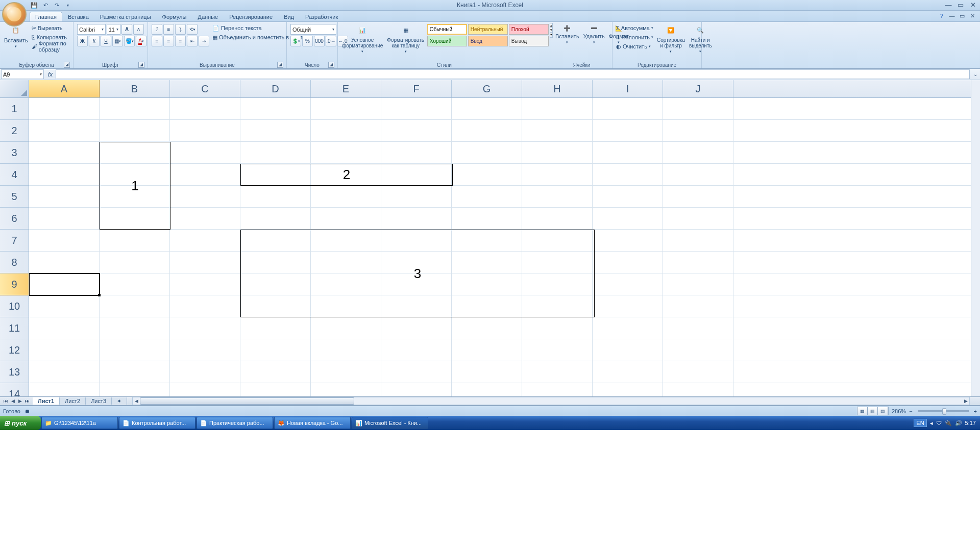 The height and width of the screenshot is (551, 980). I want to click on clock: 5:17, so click(971, 423).